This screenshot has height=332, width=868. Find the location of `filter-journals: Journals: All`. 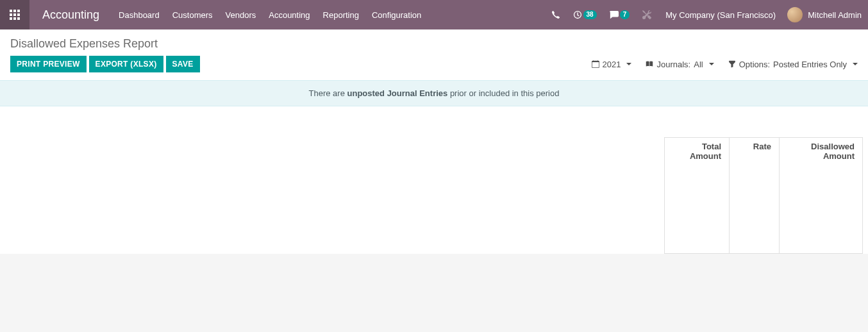

filter-journals: Journals: All is located at coordinates (680, 64).